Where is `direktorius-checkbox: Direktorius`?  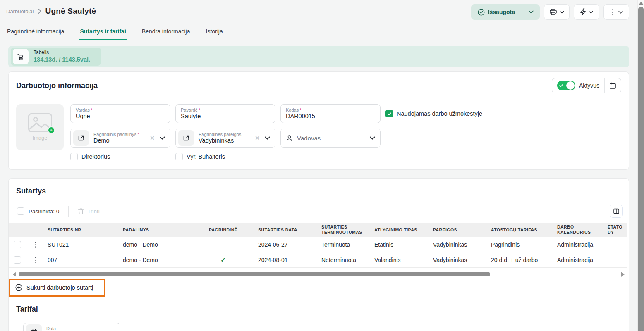 direktorius-checkbox: Direktorius is located at coordinates (120, 157).